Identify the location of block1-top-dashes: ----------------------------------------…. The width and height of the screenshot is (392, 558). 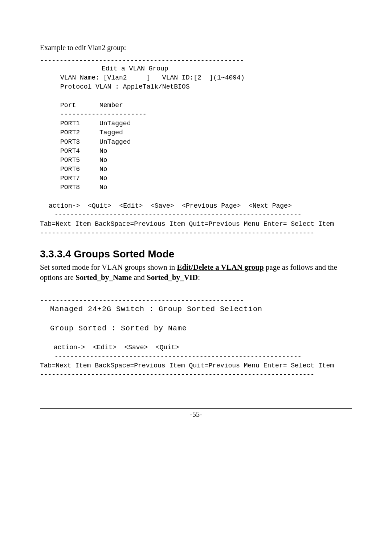
(196, 61).